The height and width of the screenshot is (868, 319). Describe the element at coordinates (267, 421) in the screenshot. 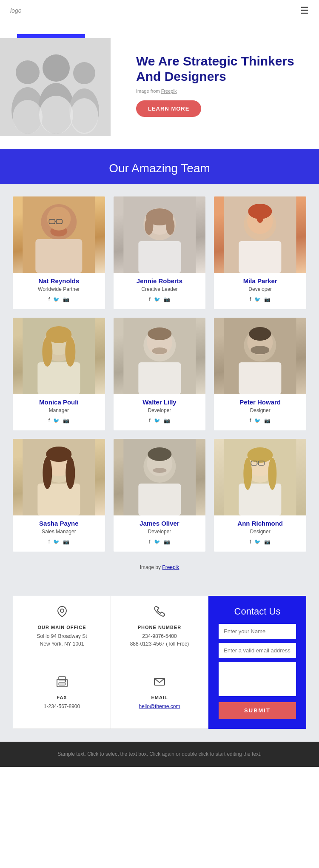

I see `instagram-icon-peter: 📷` at that location.